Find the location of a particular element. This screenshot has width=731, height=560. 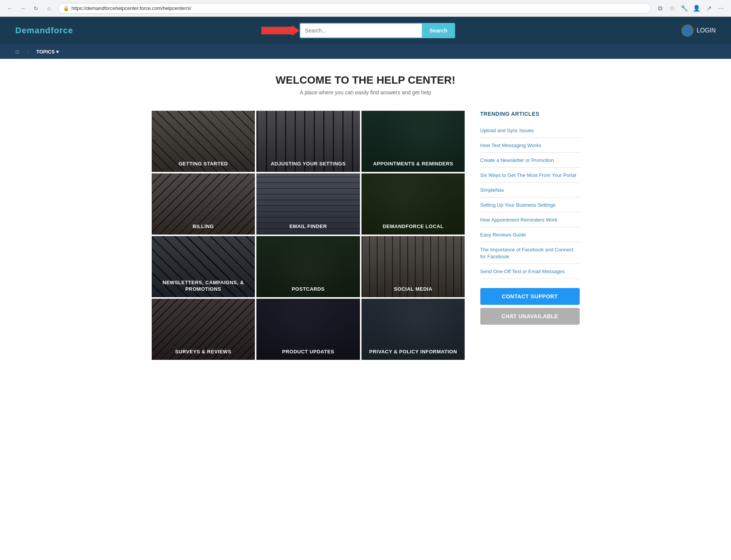

tile-label: BILLING is located at coordinates (203, 227).